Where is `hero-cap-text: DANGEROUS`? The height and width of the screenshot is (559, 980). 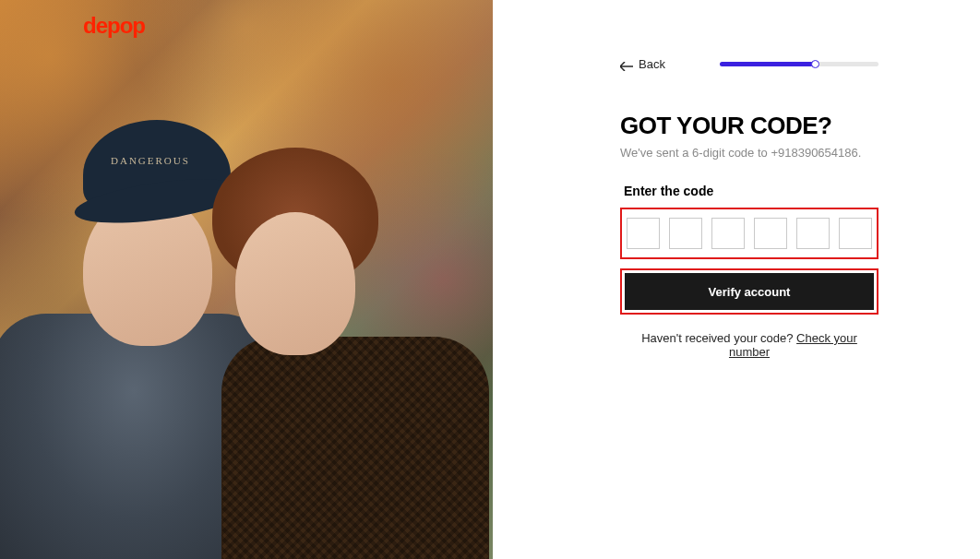 hero-cap-text: DANGEROUS is located at coordinates (150, 161).